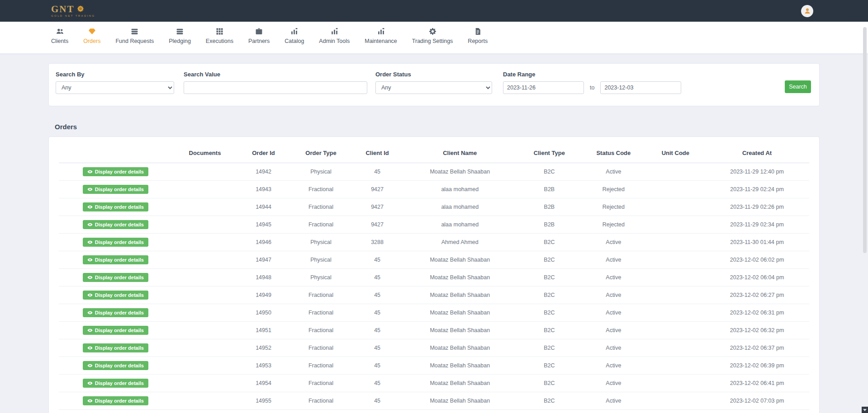 This screenshot has width=868, height=413. I want to click on nav-item-executions: Executions, so click(220, 41).